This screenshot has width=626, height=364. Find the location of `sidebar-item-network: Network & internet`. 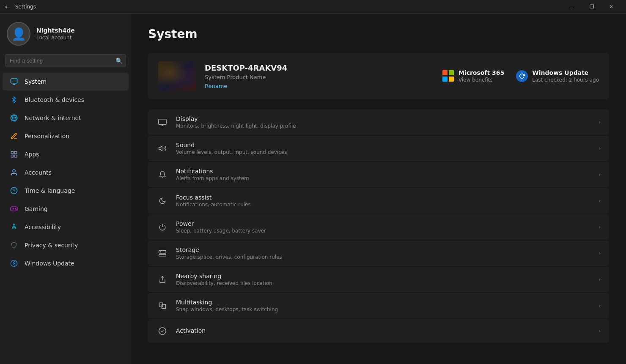

sidebar-item-network: Network & internet is located at coordinates (66, 118).